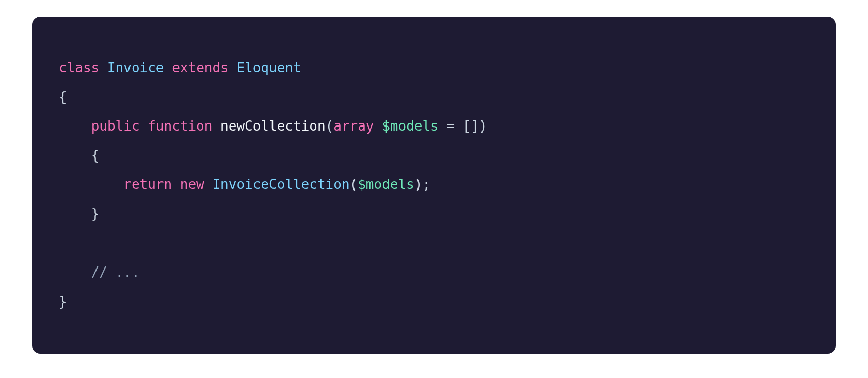 Image resolution: width=868 pixels, height=378 pixels. I want to click on code-token: ;, so click(426, 184).